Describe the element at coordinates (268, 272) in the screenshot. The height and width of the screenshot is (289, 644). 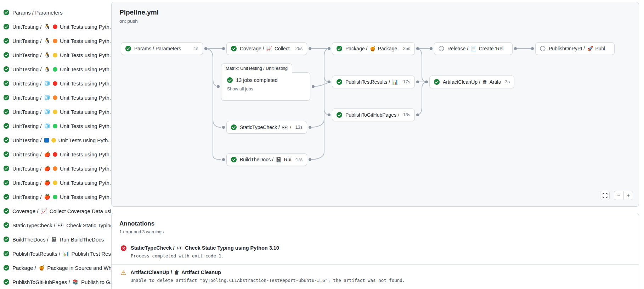
I see `annotation-title: ArtifactCleanUp /🗑Artifact Cleanup` at that location.